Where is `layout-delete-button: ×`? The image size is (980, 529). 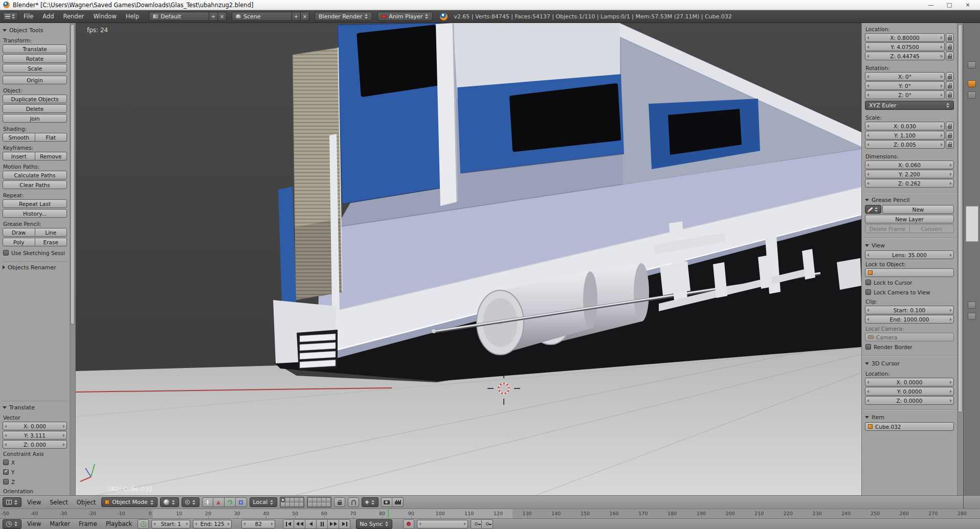 layout-delete-button: × is located at coordinates (222, 16).